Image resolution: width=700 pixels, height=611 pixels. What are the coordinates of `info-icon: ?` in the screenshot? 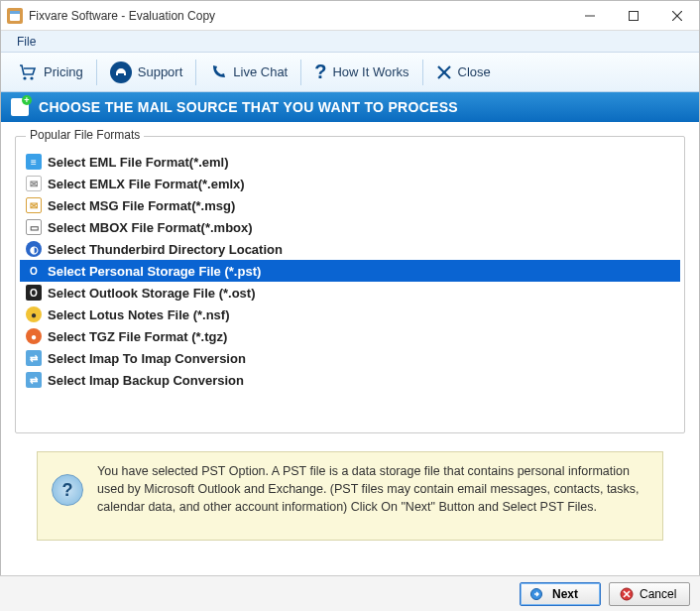 It's located at (67, 490).